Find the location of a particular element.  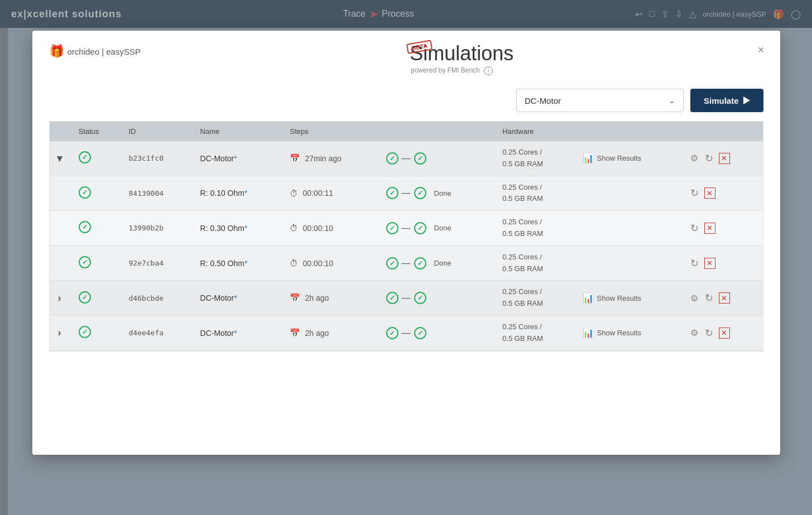

simulate-button: Simulate is located at coordinates (727, 100).